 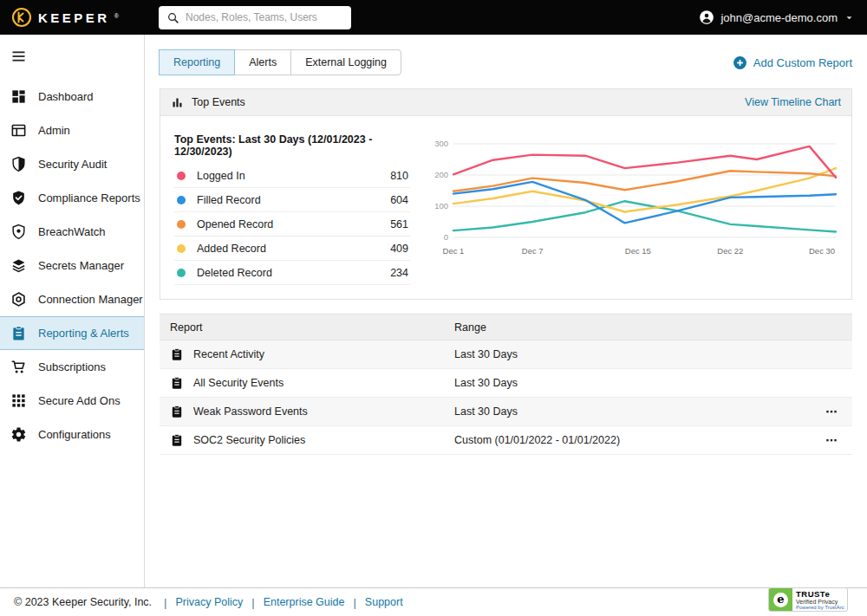 What do you see at coordinates (792, 62) in the screenshot?
I see `add-custom-report-button: Add Custom Report` at bounding box center [792, 62].